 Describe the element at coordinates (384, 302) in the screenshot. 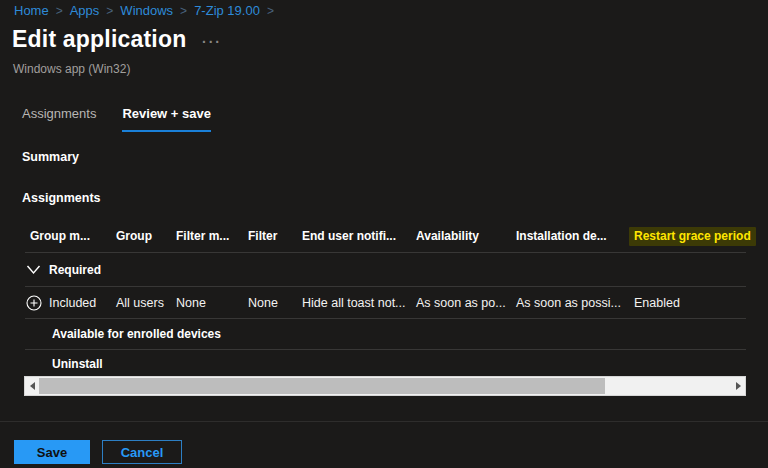

I see `table-row: Included All users None None Hide all to…` at that location.